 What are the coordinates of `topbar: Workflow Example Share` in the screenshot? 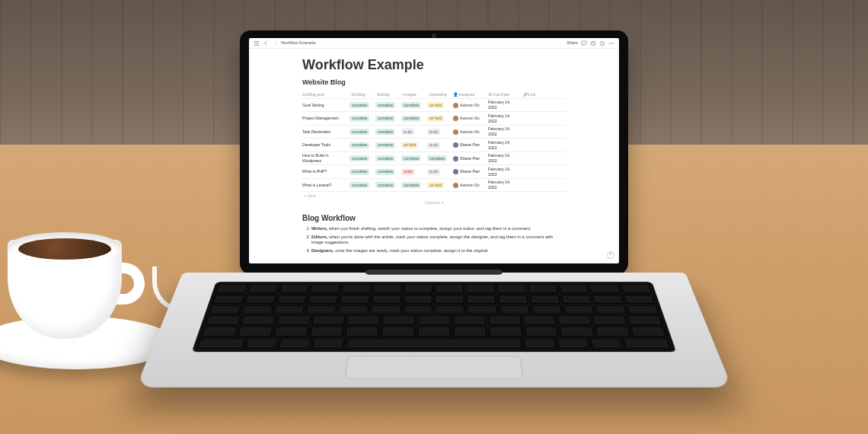 It's located at (434, 43).